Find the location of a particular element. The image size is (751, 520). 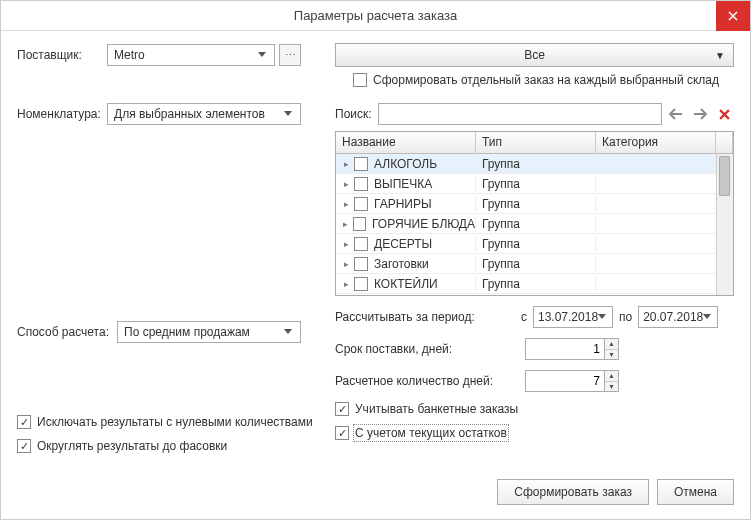

warehouse-value: Все is located at coordinates (534, 55).